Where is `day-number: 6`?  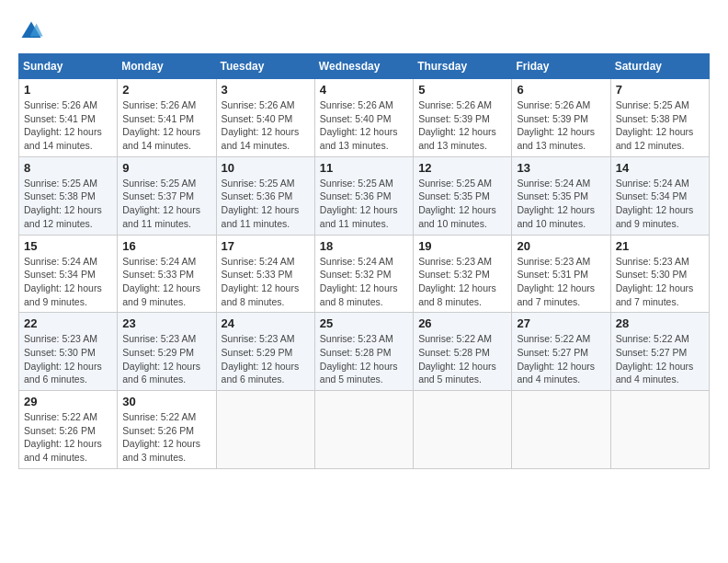 day-number: 6 is located at coordinates (561, 90).